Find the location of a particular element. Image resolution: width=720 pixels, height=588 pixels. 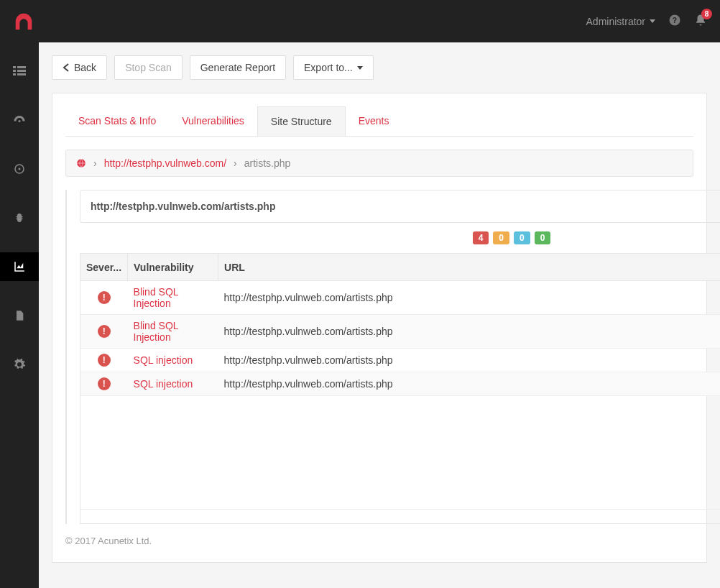

table-hscroll is located at coordinates (400, 516).